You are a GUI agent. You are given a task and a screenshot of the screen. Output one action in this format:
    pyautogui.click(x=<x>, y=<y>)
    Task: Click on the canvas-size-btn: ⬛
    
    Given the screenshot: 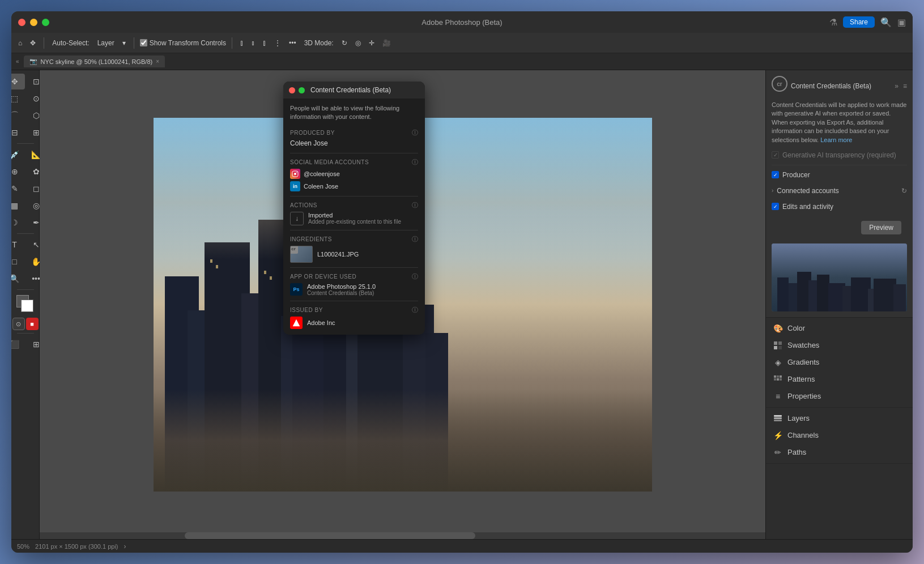 What is the action you would take?
    pyautogui.click(x=18, y=344)
    